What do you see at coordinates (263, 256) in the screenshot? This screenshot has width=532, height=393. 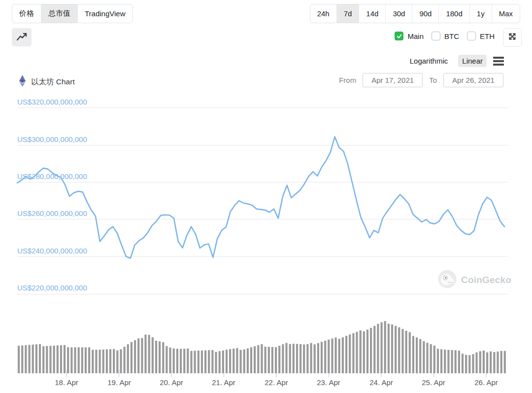 I see `gridline-240b` at bounding box center [263, 256].